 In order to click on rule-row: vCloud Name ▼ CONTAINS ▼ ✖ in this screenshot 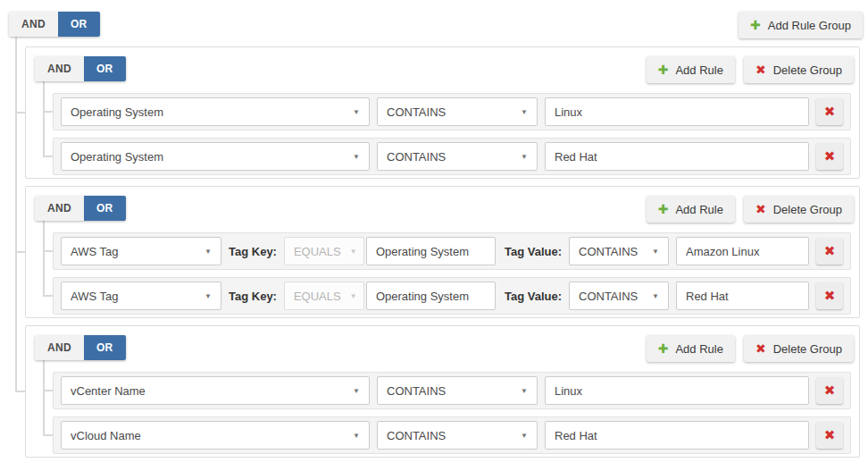, I will do `click(452, 435)`.